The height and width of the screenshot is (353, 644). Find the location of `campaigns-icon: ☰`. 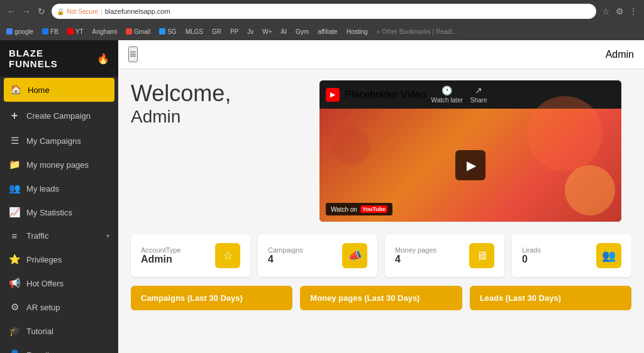

campaigns-icon: ☰ is located at coordinates (14, 141).